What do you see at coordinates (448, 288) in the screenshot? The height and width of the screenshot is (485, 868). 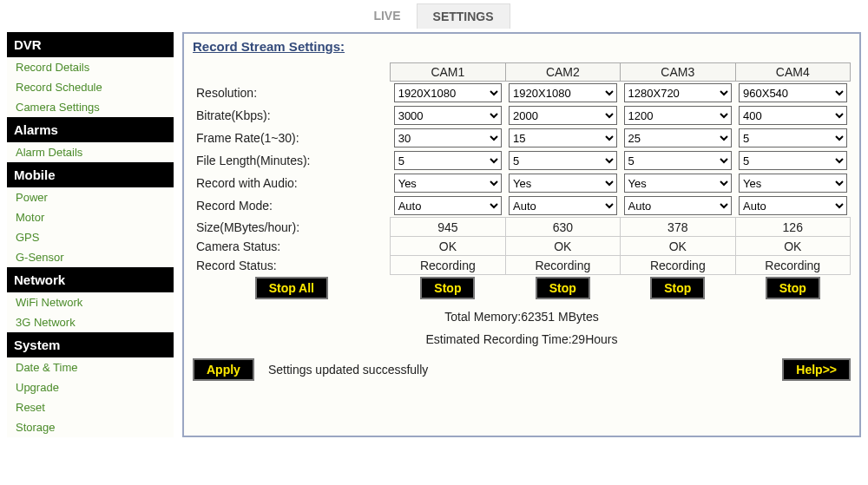 I see `stop-button-cam1: Stop` at bounding box center [448, 288].